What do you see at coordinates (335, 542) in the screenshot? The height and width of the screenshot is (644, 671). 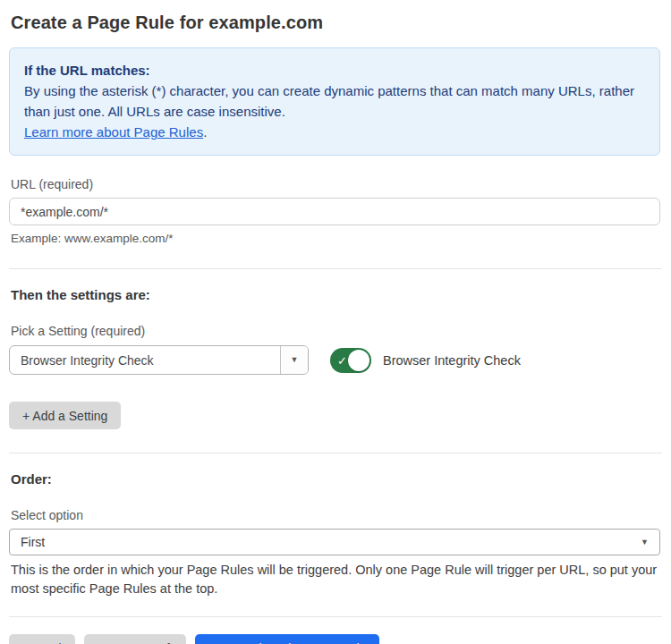 I see `order-select: First ▼` at bounding box center [335, 542].